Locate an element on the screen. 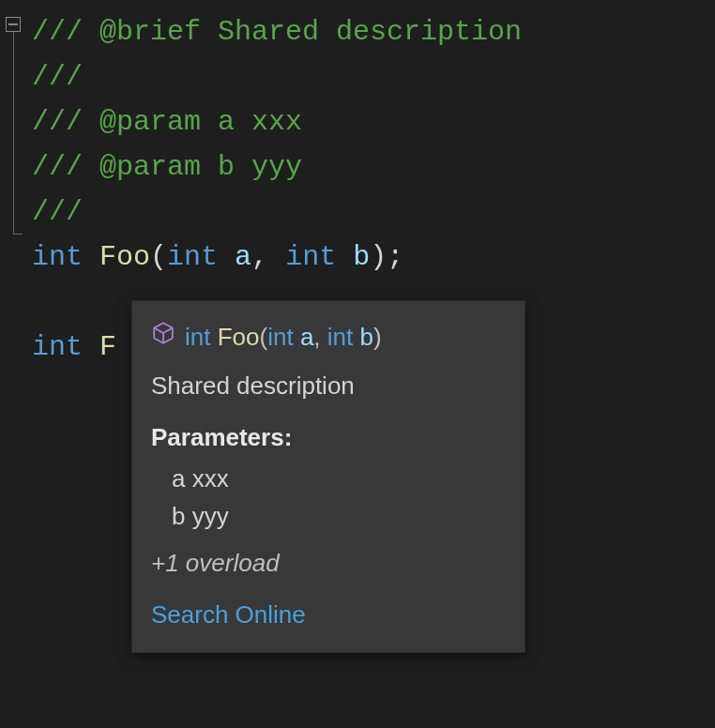  code-line: /// @brief Shared description is located at coordinates (277, 32).